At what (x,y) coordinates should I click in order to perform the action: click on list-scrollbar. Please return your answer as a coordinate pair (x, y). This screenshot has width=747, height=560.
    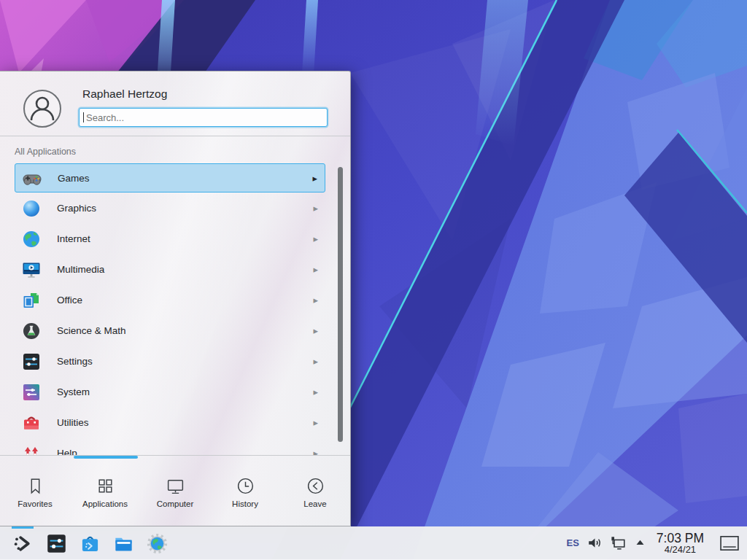
    Looking at the image, I should click on (340, 305).